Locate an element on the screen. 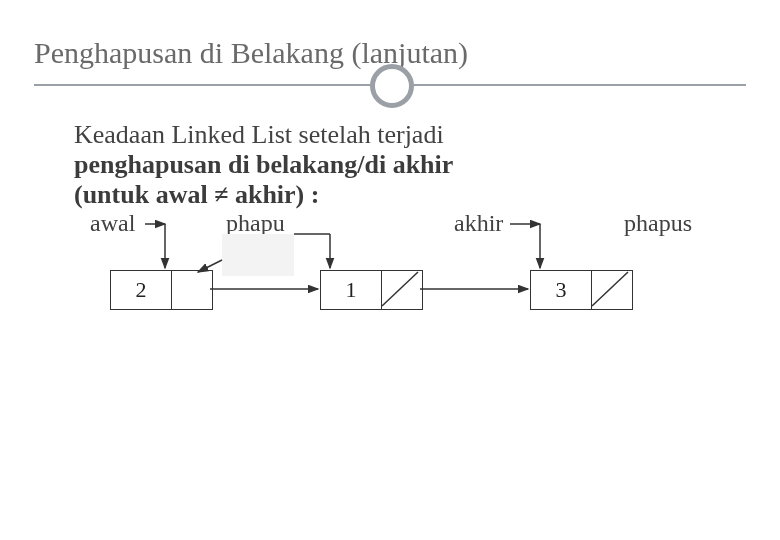 The image size is (780, 540). subtitle-line1: Keadaan Linked List setelah terjadi is located at coordinates (264, 135).